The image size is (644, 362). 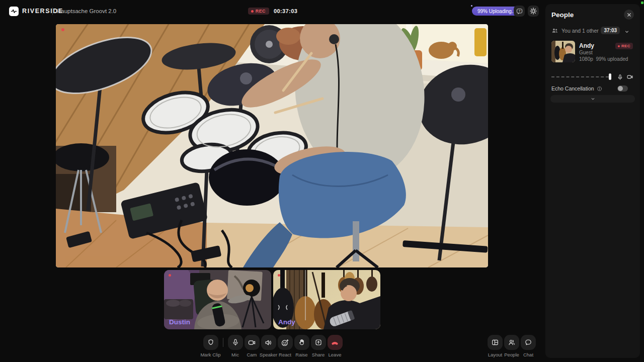 What do you see at coordinates (14, 11) in the screenshot?
I see `riverside-logo-icon` at bounding box center [14, 11].